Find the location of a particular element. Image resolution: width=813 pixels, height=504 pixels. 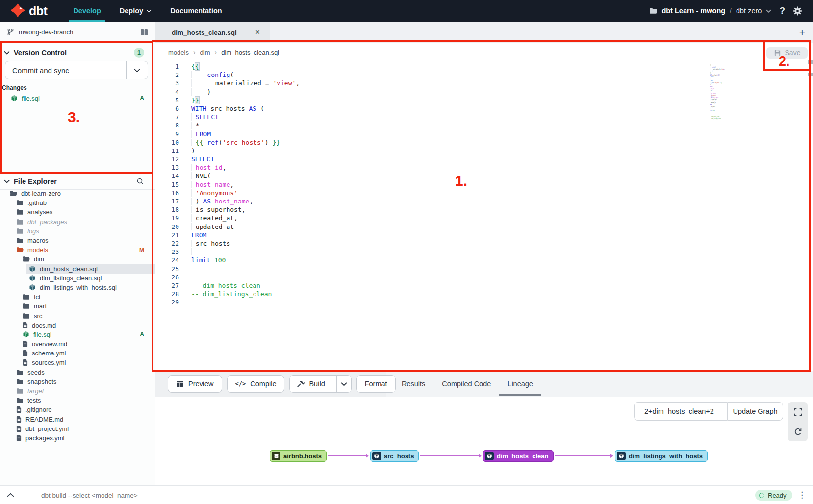

code-line: 20 updated_at is located at coordinates (484, 227).